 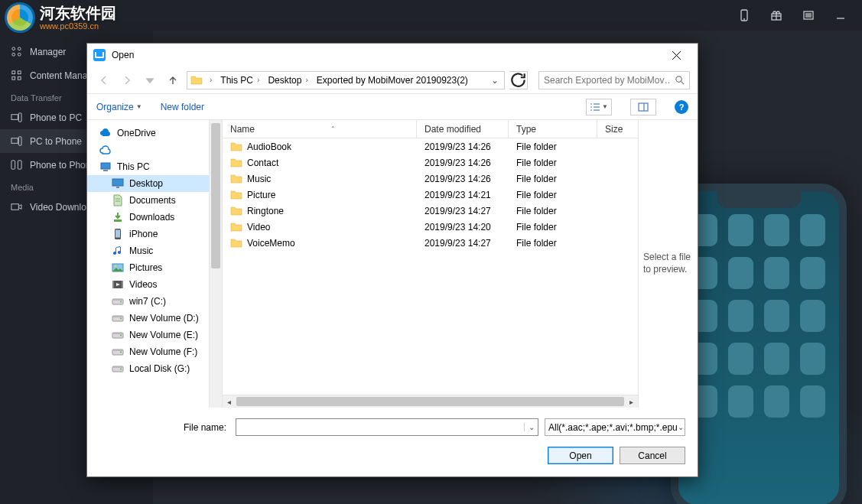 What do you see at coordinates (263, 163) in the screenshot?
I see `file-name: Contact` at bounding box center [263, 163].